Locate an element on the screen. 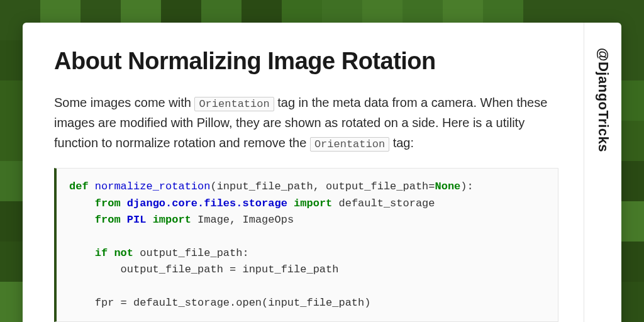 Image resolution: width=644 pixels, height=322 pixels. code-text: ): is located at coordinates (467, 186).